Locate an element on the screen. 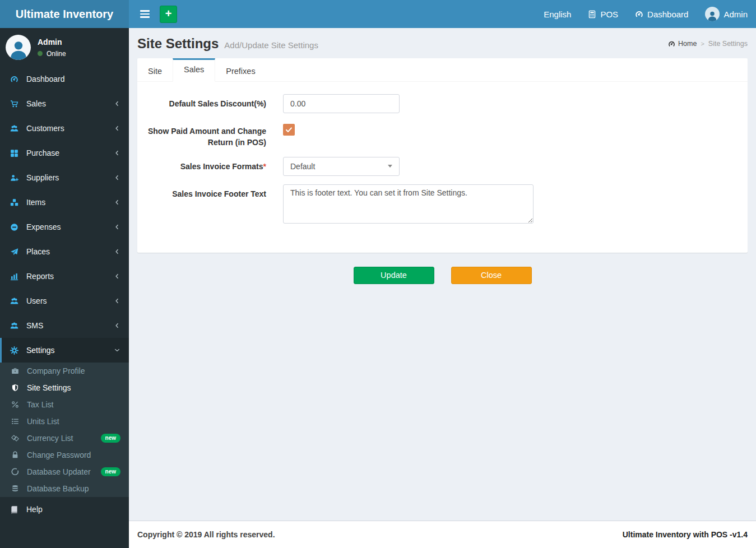  sales-invoice-footer-text-label: Sales Invoice Footer Text is located at coordinates (205, 205).